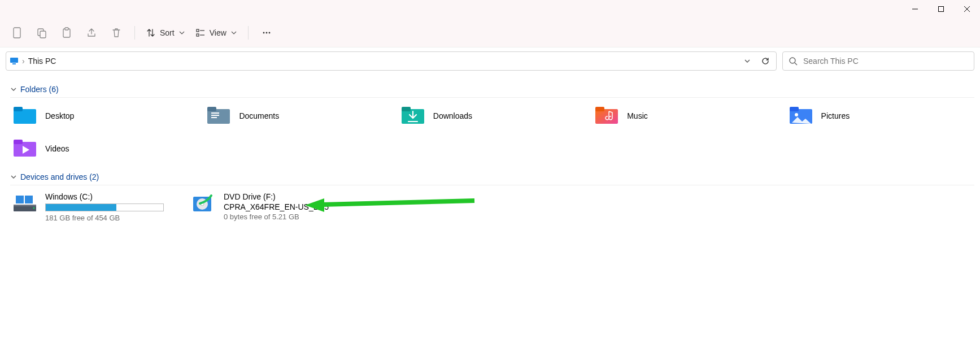  I want to click on drive-name-line1: DVD Drive (F:), so click(276, 197).